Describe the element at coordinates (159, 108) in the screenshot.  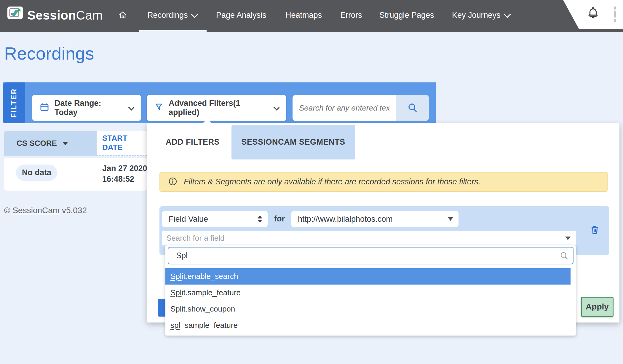
I see `funnel-icon` at that location.